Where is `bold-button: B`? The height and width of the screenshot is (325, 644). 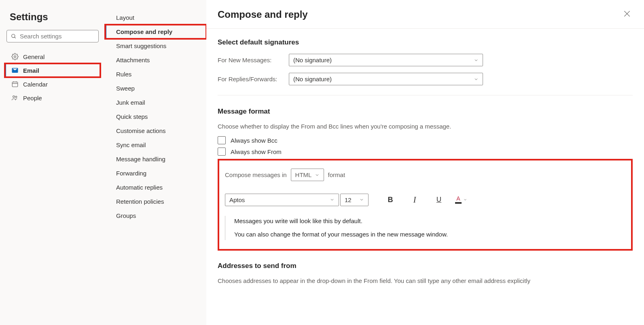
bold-button: B is located at coordinates (390, 200).